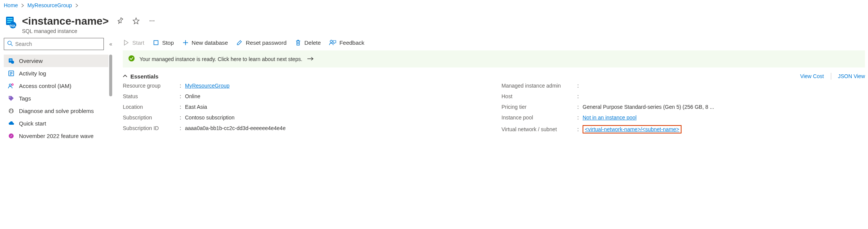  Describe the element at coordinates (168, 42) in the screenshot. I see `toolbar-label: Stop` at that location.